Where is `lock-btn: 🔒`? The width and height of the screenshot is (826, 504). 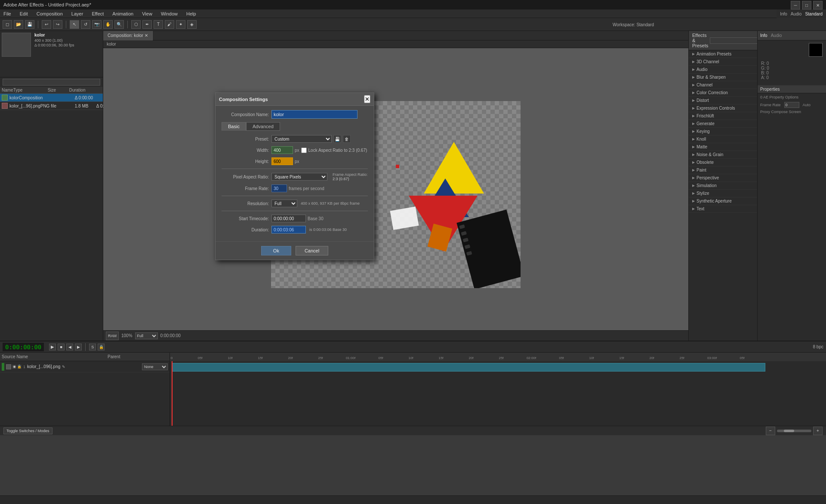
lock-btn: 🔒 is located at coordinates (101, 347).